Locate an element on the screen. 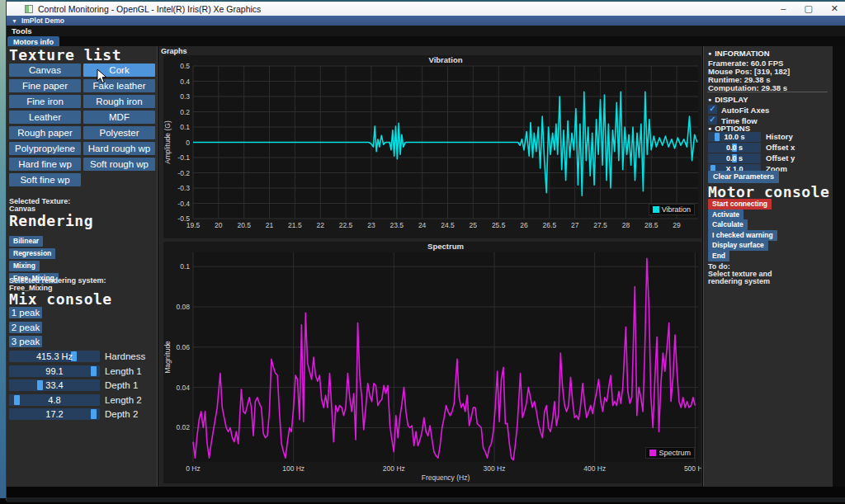 This screenshot has height=504, width=845. slider-value: 4.8 is located at coordinates (54, 400).